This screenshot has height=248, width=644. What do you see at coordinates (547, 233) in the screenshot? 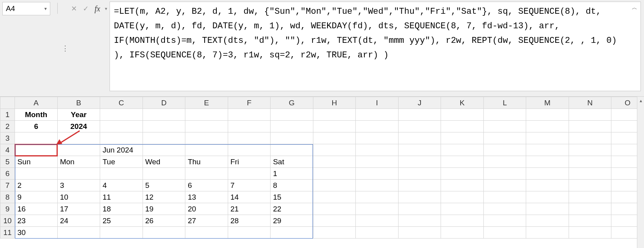
I see `cell-M11` at bounding box center [547, 233].